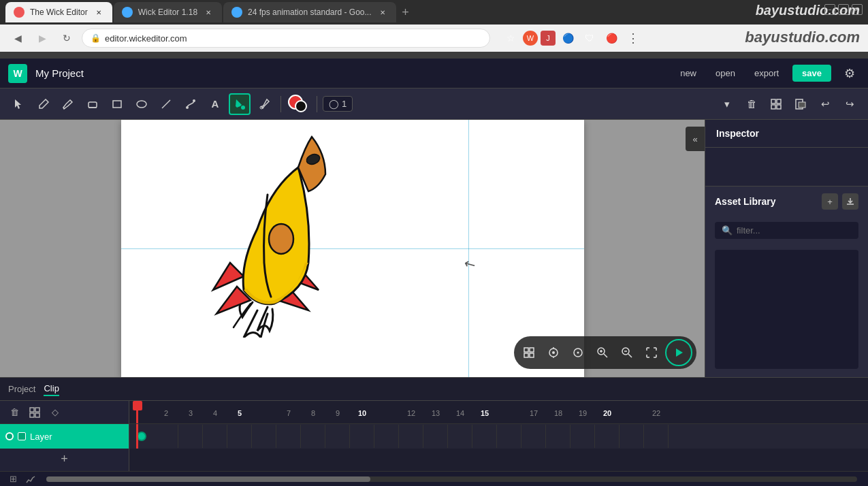 The height and width of the screenshot is (486, 868). Describe the element at coordinates (64, 412) in the screenshot. I see `timeline-controls: 🗑 ◇` at that location.